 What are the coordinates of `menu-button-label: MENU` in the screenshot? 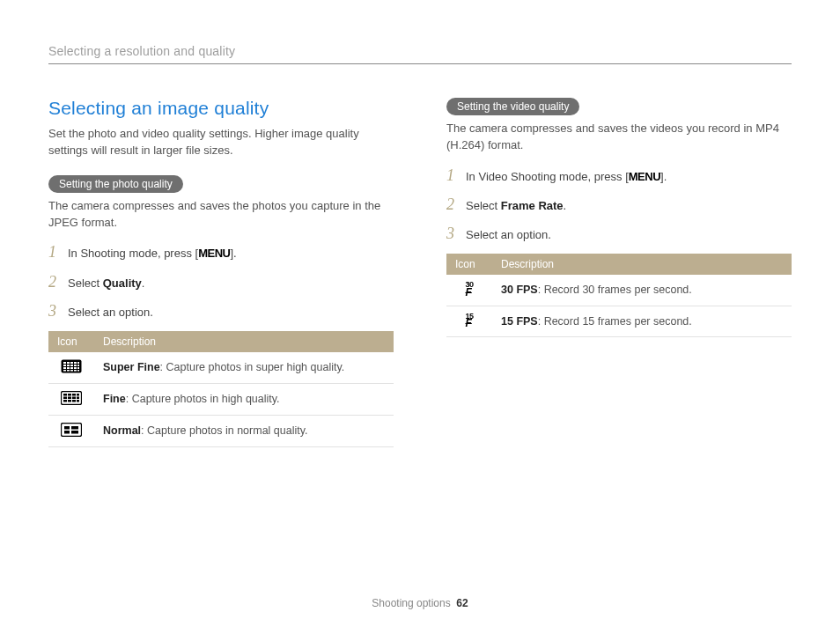 It's located at (214, 254).